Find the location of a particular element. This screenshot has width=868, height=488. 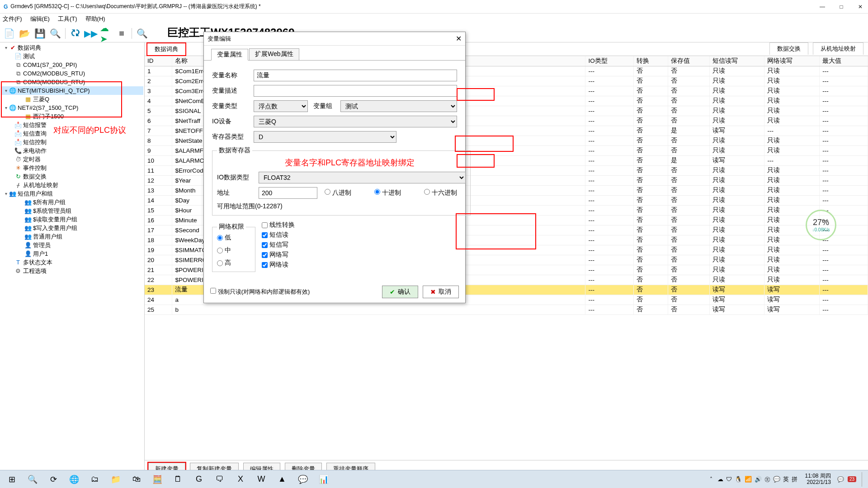

cancel-button: ✖取消 is located at coordinates (441, 292).